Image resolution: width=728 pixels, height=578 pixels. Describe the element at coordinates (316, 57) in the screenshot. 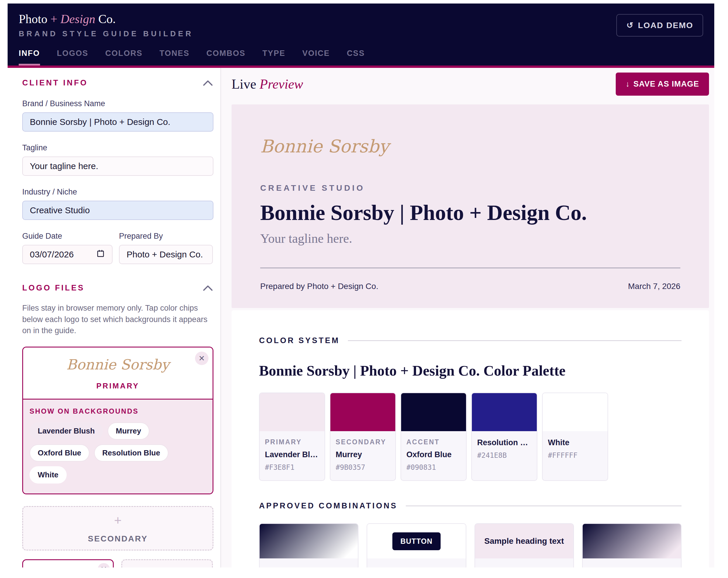

I see `tab-voice: VOICE` at that location.